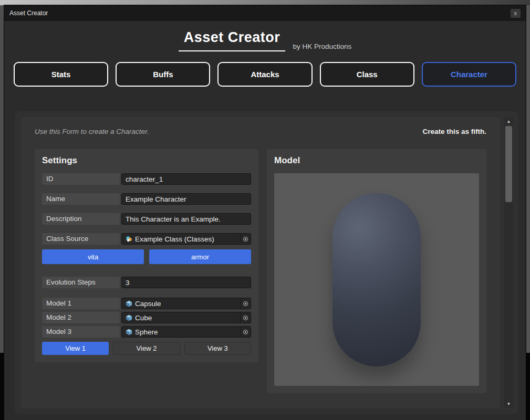 The height and width of the screenshot is (420, 530). Describe the element at coordinates (516, 14) in the screenshot. I see `close-button: x` at that location.